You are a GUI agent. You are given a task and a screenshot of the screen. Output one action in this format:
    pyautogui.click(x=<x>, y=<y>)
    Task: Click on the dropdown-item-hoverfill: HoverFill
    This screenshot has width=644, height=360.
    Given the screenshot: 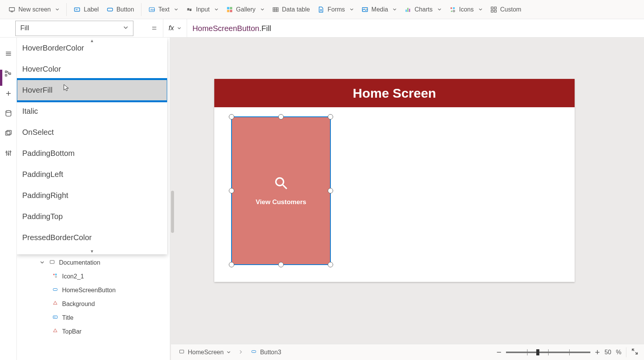 What is the action you would take?
    pyautogui.click(x=92, y=90)
    